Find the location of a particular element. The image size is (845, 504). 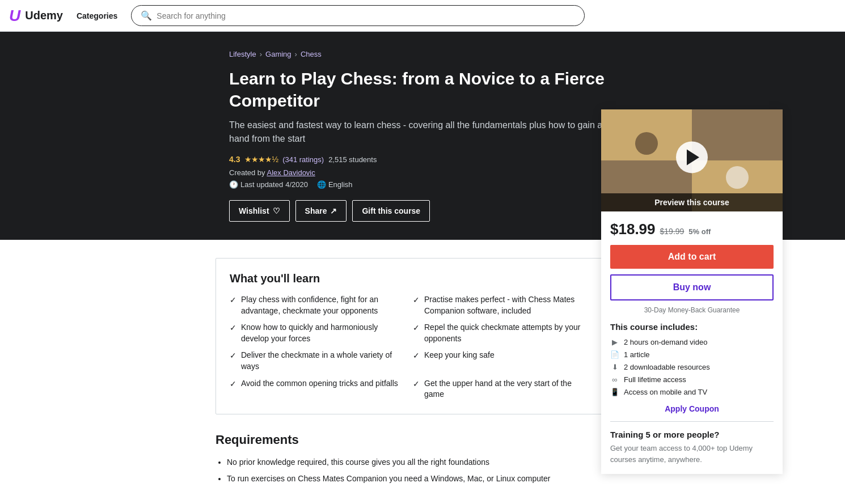

header: U Udemy Categories 🔍 is located at coordinates (422, 16).